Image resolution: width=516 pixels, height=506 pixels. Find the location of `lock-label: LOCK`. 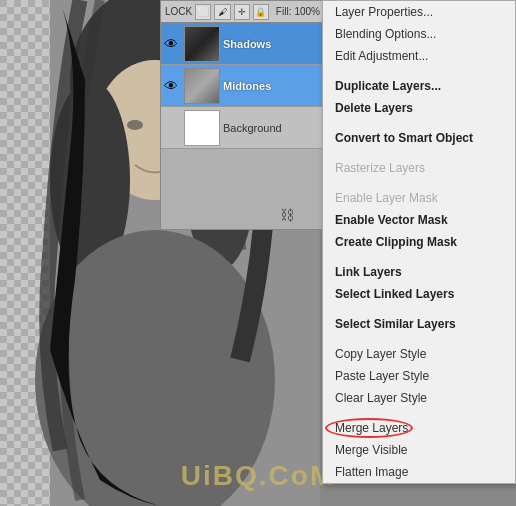

lock-label: LOCK is located at coordinates (178, 12).